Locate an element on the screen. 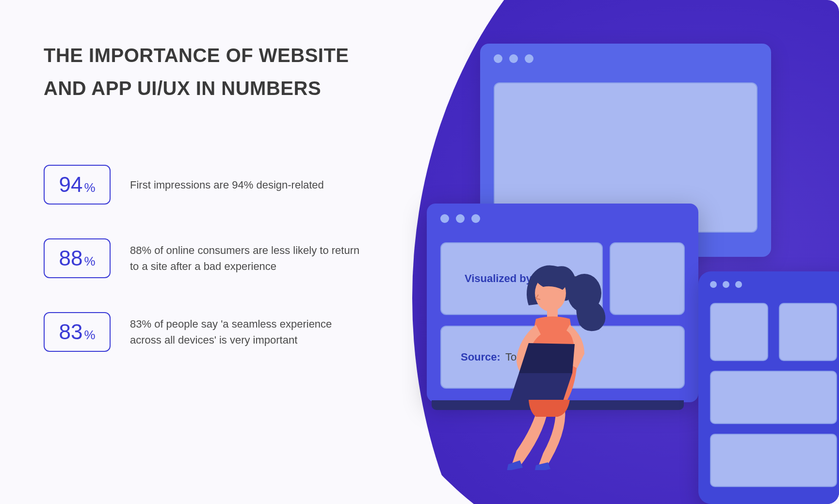  stat-value: 88 is located at coordinates (71, 258).